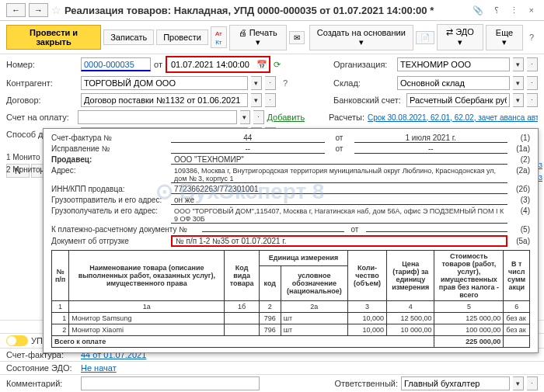 The width and height of the screenshot is (544, 392). What do you see at coordinates (56, 10) in the screenshot?
I see `favorite-icon: ☆` at bounding box center [56, 10].